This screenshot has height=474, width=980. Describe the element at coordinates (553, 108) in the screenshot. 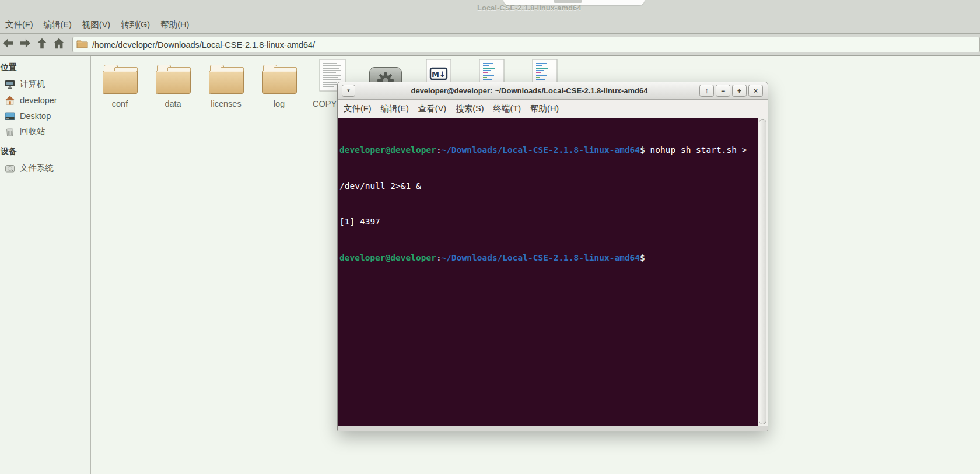

I see `terminal-menubar: 文件(F) 编辑(E) 查看(V) 搜索(S) 终端(T) 帮助(H)` at that location.